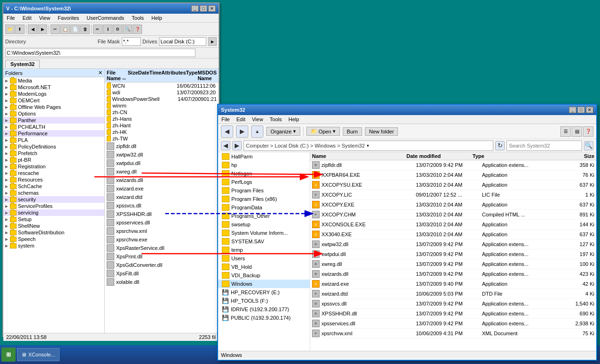  Describe the element at coordinates (237, 146) in the screenshot. I see `exp-addr-forward: ▶` at that location.